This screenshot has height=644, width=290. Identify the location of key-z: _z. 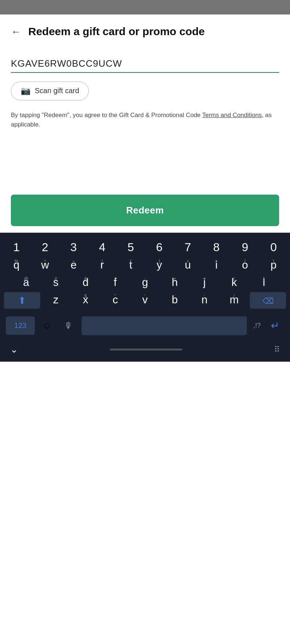
(56, 300).